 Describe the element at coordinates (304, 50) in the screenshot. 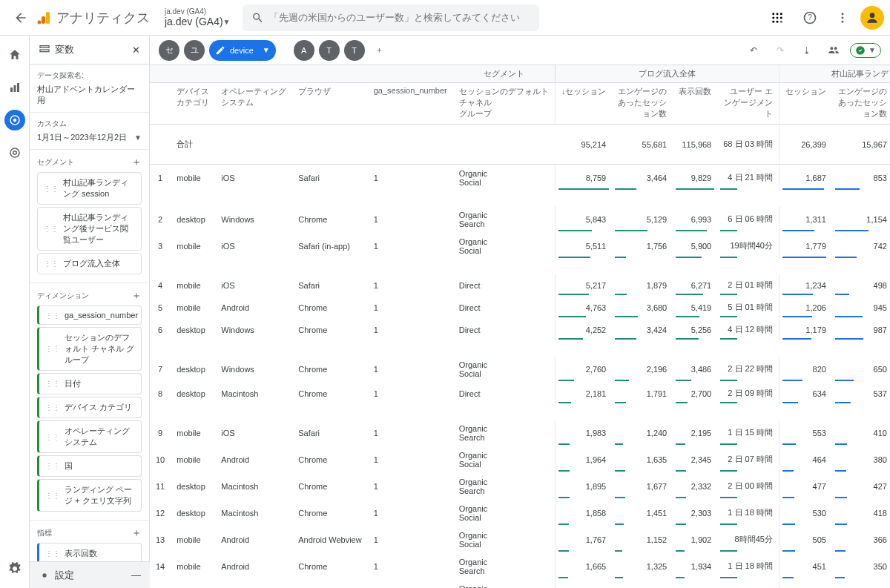

I see `letter-pill-a: A` at that location.